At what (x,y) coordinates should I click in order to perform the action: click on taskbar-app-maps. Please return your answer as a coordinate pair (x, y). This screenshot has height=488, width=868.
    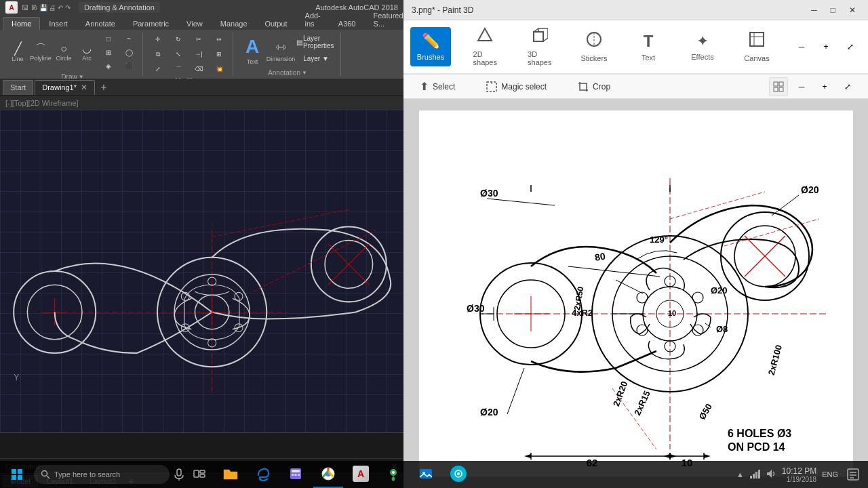
    Looking at the image, I should click on (393, 474).